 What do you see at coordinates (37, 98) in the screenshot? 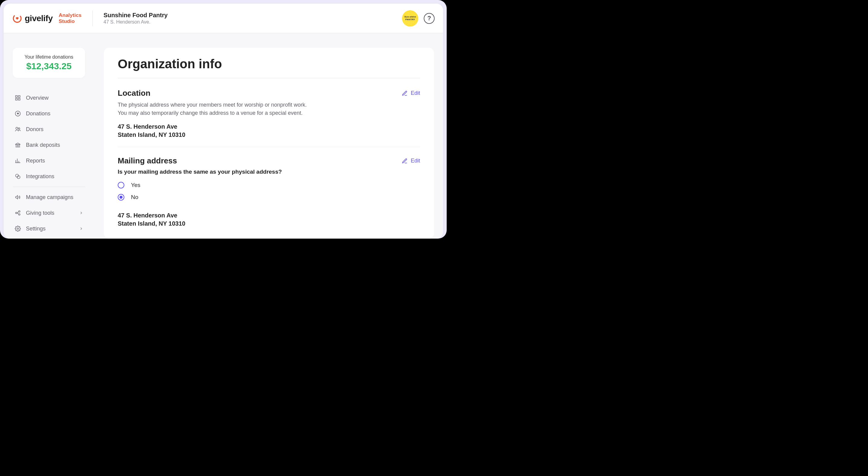
I see `nav-label: Overview` at bounding box center [37, 98].